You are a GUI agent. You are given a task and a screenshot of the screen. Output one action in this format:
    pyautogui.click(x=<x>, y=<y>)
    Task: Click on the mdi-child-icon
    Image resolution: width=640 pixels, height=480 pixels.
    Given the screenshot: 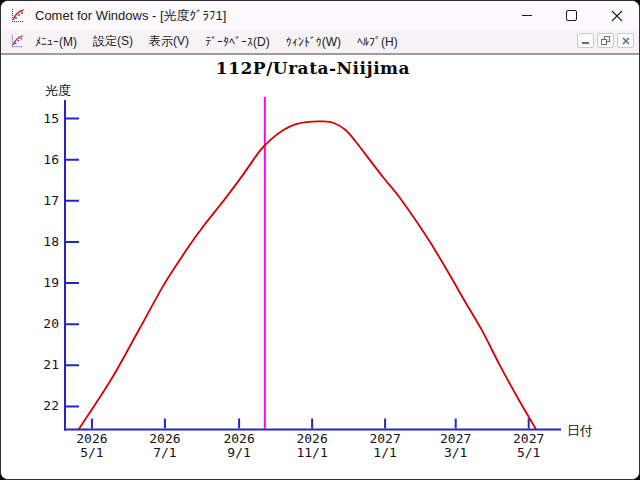 What is the action you would take?
    pyautogui.click(x=18, y=42)
    